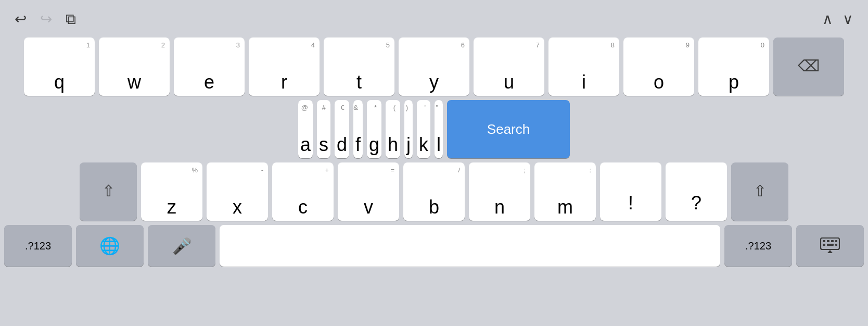 The width and height of the screenshot is (868, 326). Describe the element at coordinates (434, 192) in the screenshot. I see `key-b: / b` at that location.